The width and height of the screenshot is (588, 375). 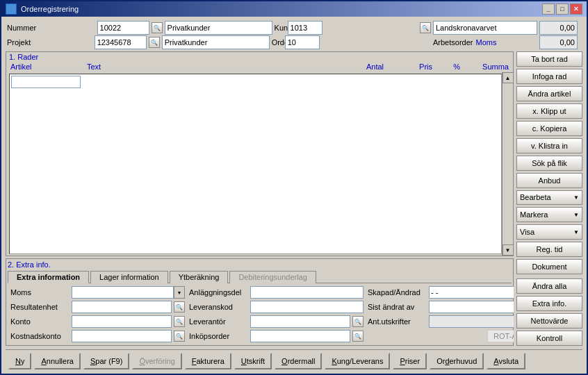 What do you see at coordinates (549, 94) in the screenshot?
I see `andra-artikel-btn: Ändra artikel` at bounding box center [549, 94].